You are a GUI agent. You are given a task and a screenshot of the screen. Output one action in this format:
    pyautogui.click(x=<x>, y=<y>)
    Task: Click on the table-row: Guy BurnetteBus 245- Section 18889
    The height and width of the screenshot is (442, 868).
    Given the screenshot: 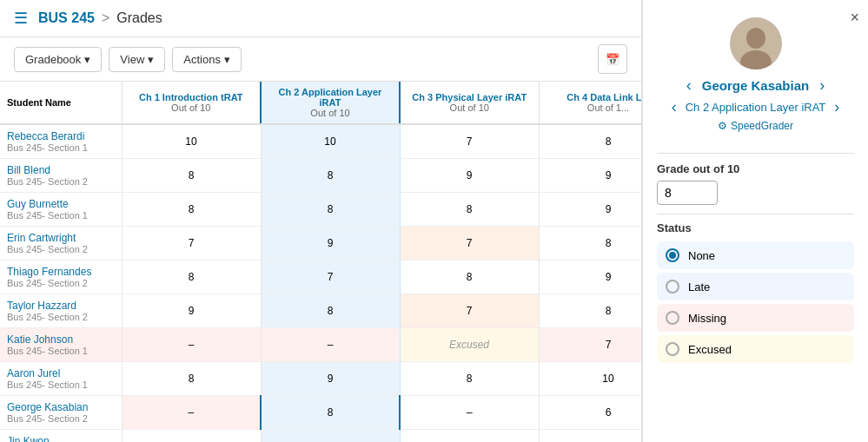 What is the action you would take?
    pyautogui.click(x=321, y=210)
    